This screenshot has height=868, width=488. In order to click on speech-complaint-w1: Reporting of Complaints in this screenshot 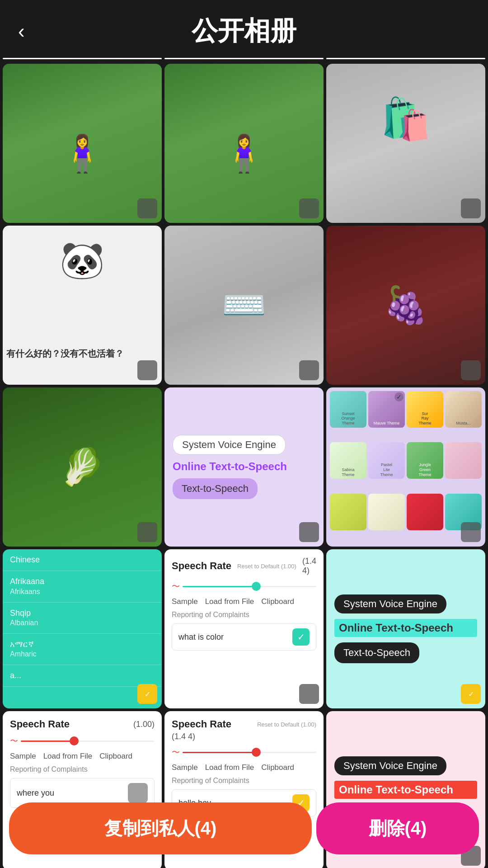, I will do `click(82, 769)`.